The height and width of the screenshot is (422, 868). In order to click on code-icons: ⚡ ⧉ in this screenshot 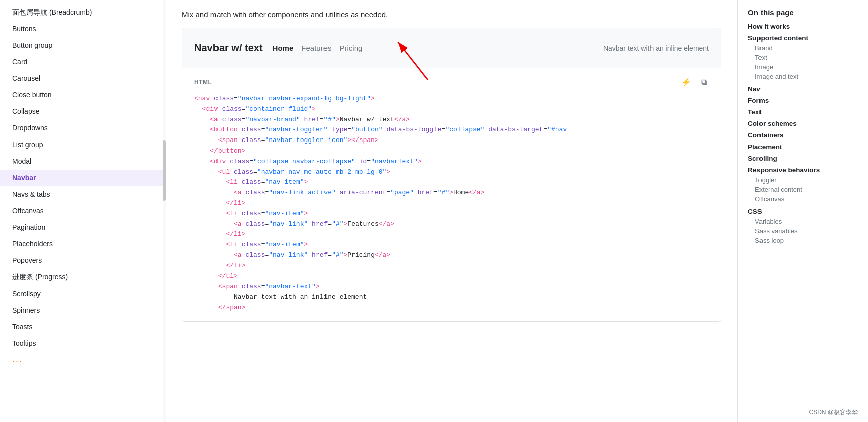, I will do `click(694, 82)`.